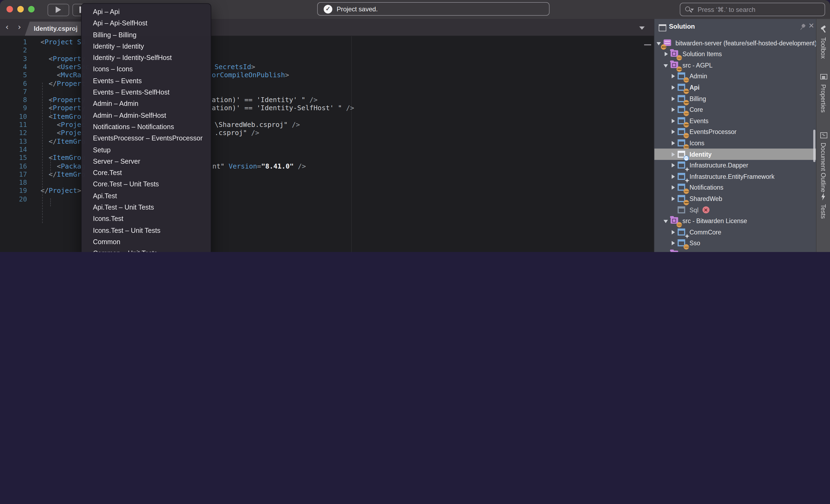 The height and width of the screenshot is (504, 830). What do you see at coordinates (146, 47) in the screenshot?
I see `menu-item-identity-identity: Identity – Identity` at bounding box center [146, 47].